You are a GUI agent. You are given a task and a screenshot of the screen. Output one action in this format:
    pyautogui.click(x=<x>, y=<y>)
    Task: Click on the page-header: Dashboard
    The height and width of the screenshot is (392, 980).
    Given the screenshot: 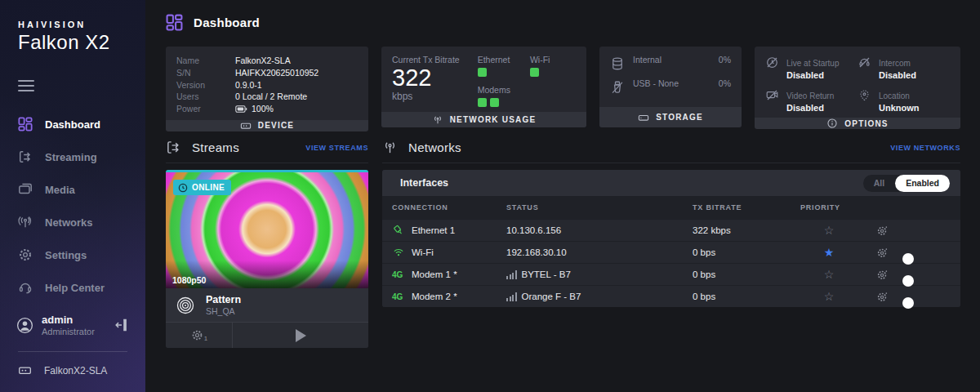 What is the action you would take?
    pyautogui.click(x=564, y=23)
    